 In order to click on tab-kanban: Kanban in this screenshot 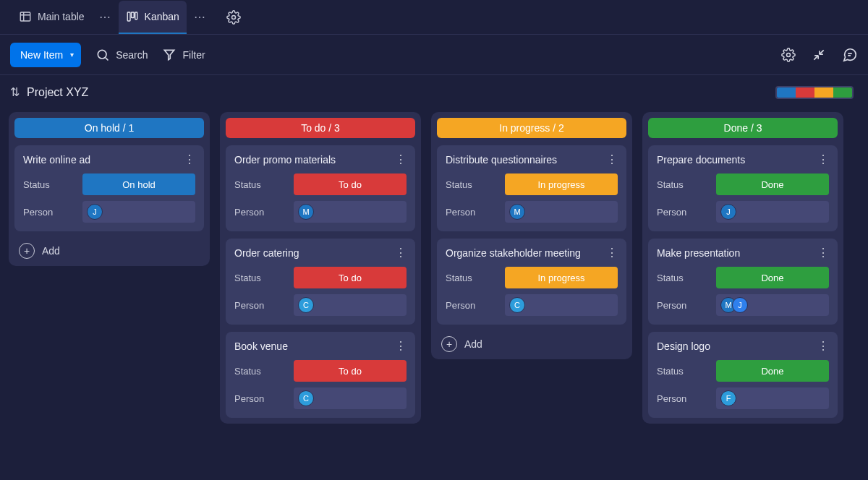, I will do `click(153, 17)`.